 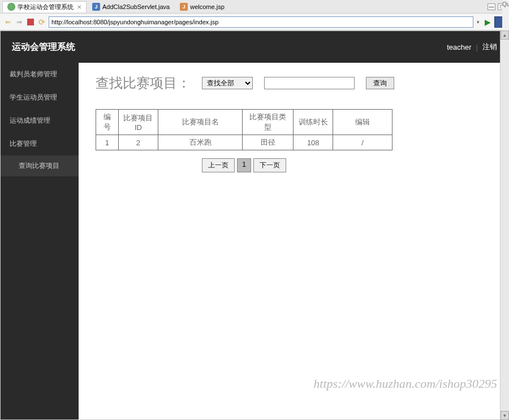 What do you see at coordinates (405, 384) in the screenshot?
I see `watermark: https://www.huzhan.com/ishop30295` at bounding box center [405, 384].